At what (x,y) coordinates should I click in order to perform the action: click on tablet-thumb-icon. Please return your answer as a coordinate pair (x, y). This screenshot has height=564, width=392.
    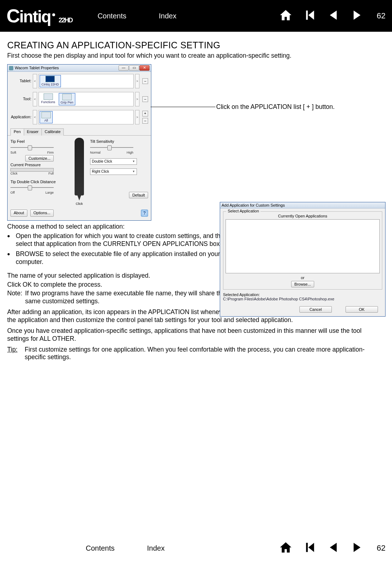
    Looking at the image, I should click on (50, 79).